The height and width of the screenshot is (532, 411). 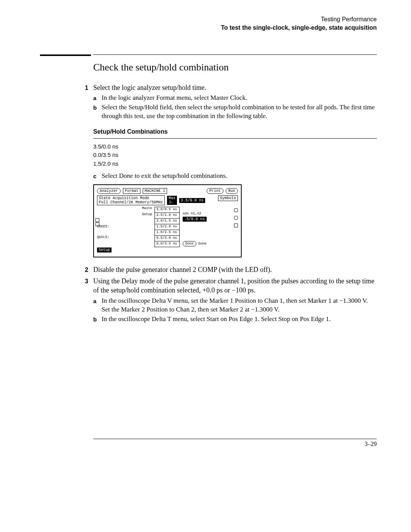 I want to click on header-line2: To test the single-clock, single-edge, s…, so click(x=206, y=28).